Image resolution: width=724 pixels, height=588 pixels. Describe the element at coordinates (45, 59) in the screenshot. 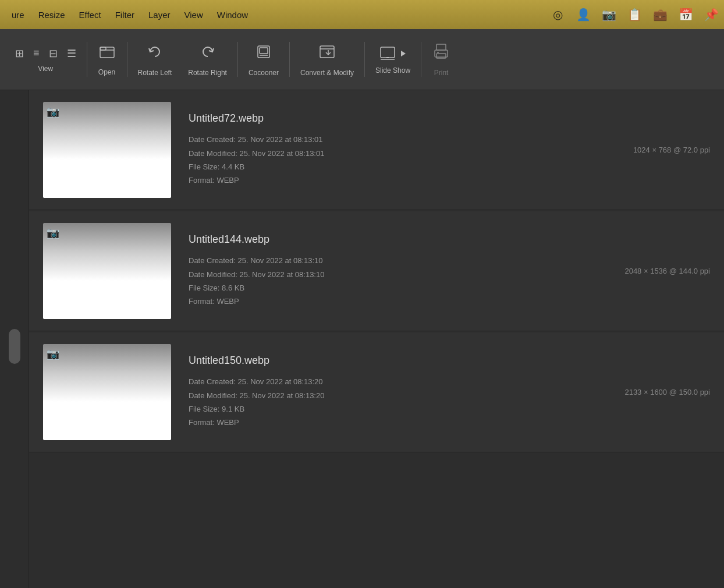

I see `view-group: ⊞ ≡ ⊟ ☰ View` at that location.